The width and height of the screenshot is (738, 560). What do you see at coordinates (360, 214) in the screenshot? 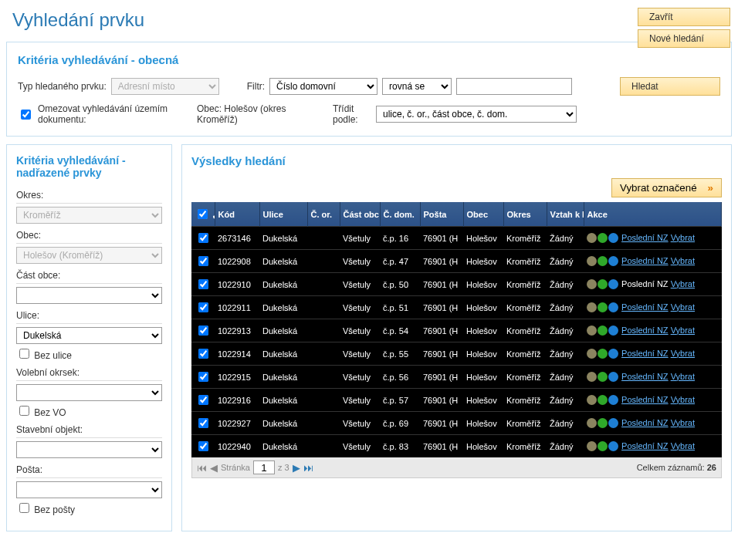
I see `col-cast: Část obc` at bounding box center [360, 214].